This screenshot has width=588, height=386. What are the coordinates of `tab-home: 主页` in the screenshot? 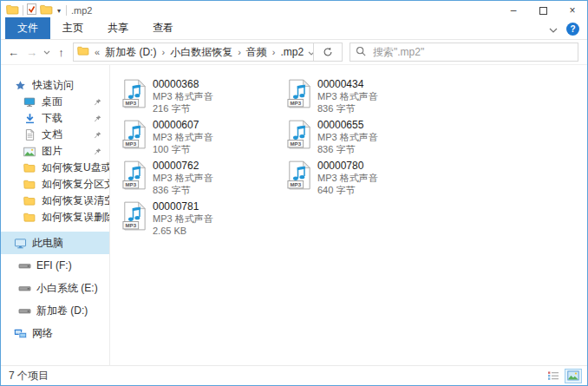 It's located at (73, 28).